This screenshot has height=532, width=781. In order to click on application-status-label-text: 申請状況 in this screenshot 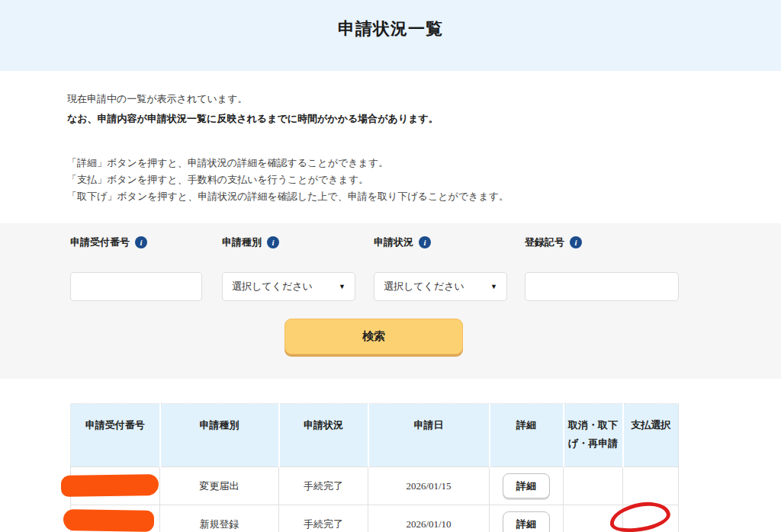, I will do `click(394, 242)`.